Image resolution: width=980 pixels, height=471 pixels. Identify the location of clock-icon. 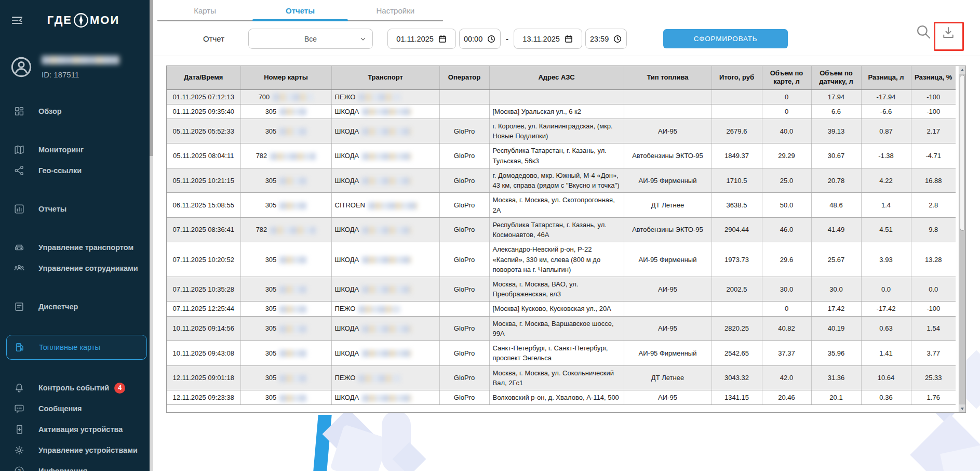
(617, 39).